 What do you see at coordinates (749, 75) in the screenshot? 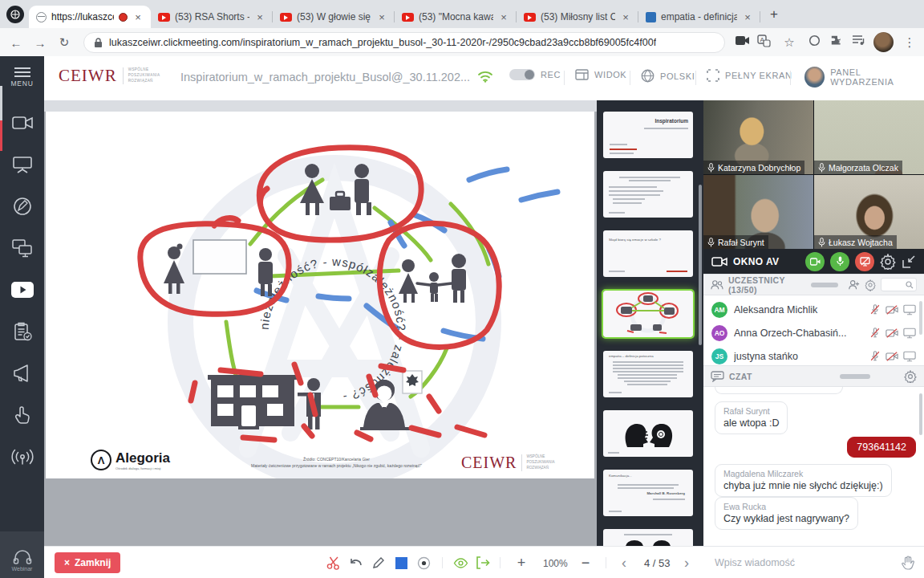
I see `fullscreen-button: PEŁNY EKRAN` at bounding box center [749, 75].